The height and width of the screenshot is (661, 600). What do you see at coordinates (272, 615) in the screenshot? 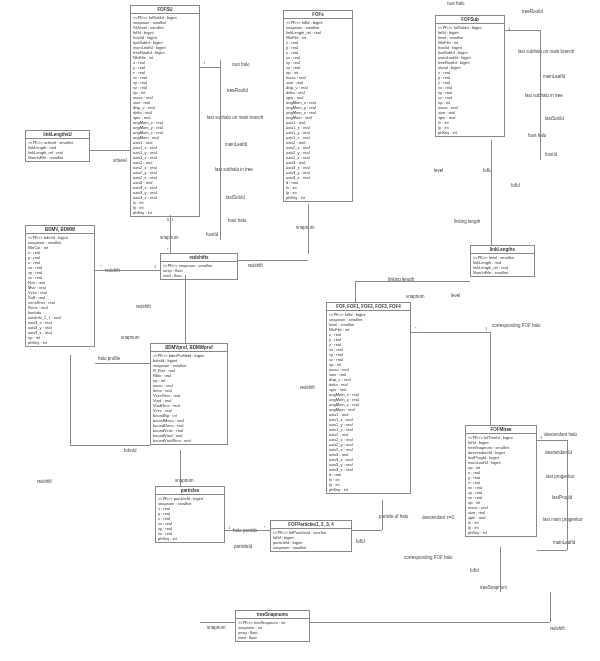
I see `entity-title: treeSnapnums` at bounding box center [272, 615].